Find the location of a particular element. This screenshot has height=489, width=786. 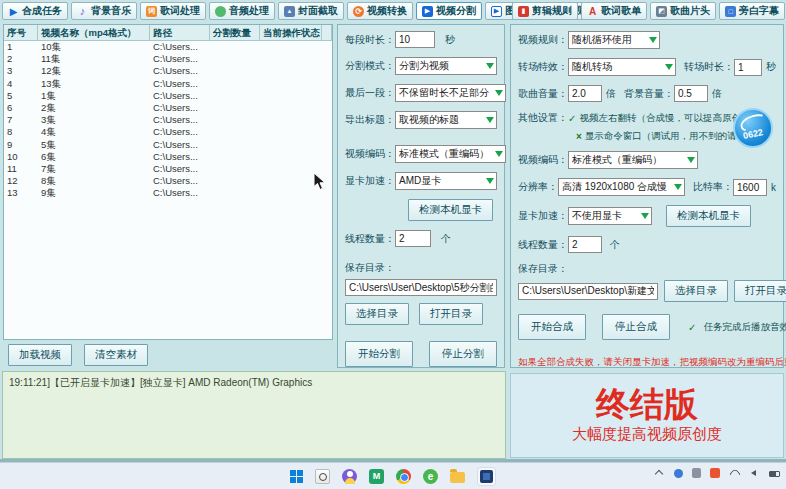

load-videos-button: 加载视频 is located at coordinates (40, 355).